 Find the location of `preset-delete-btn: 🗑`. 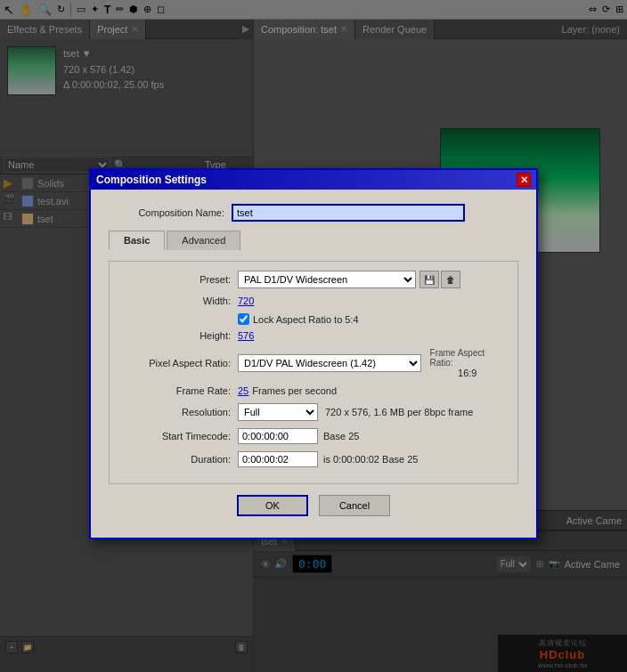

preset-delete-btn: 🗑 is located at coordinates (451, 279).